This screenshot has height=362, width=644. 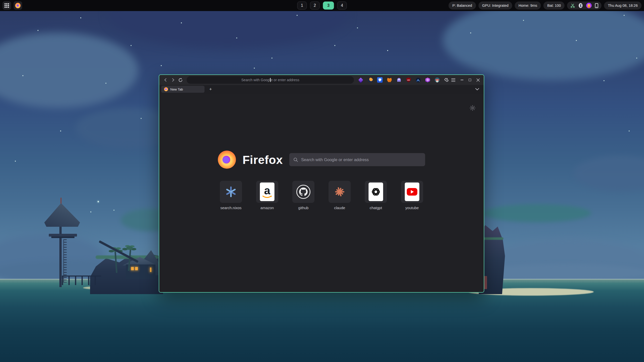 I want to click on firefox-wordmark: Firefox, so click(x=263, y=160).